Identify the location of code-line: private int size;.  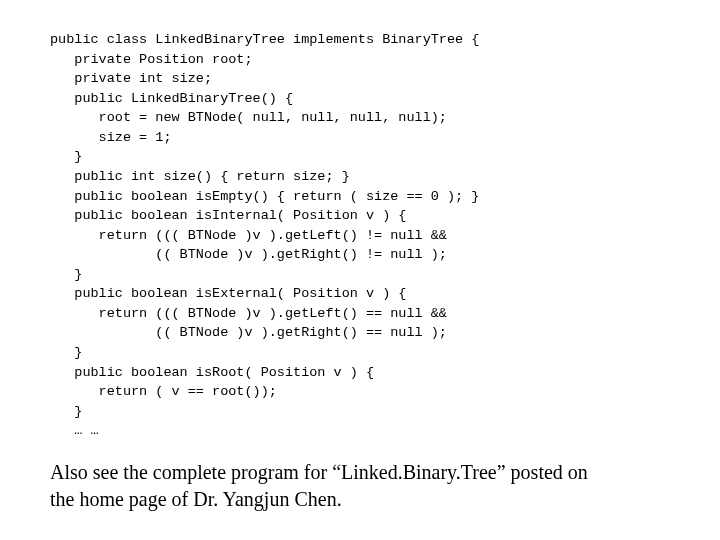
(131, 78).